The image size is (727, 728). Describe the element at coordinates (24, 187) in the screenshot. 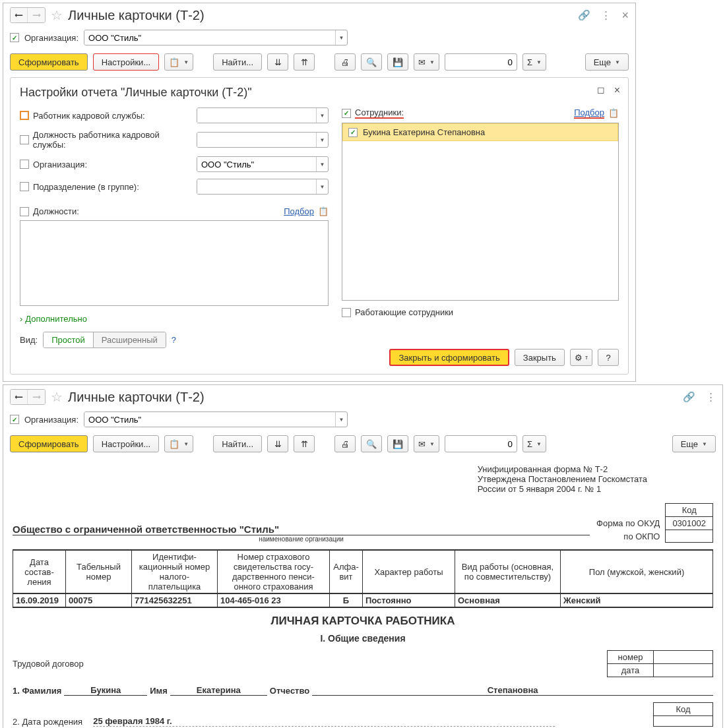

I see `dept-checkbox` at that location.